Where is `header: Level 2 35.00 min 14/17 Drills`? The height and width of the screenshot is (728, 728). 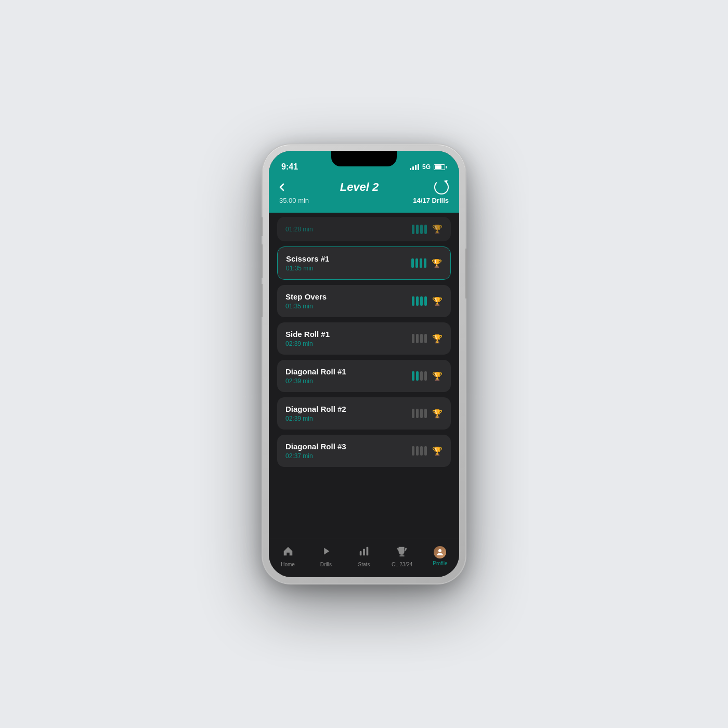
header: Level 2 35.00 min 14/17 Drills is located at coordinates (364, 194).